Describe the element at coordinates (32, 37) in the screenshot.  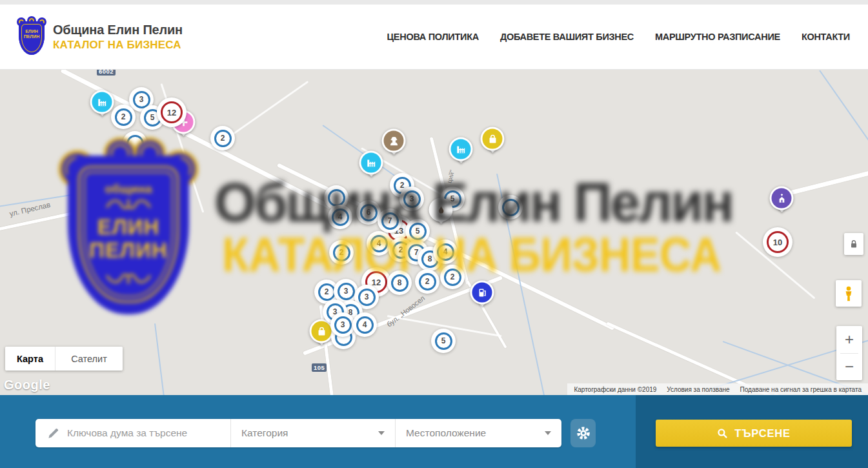
I see `municipality-crest-logo: ЕЛИН ПЕЛИН` at that location.